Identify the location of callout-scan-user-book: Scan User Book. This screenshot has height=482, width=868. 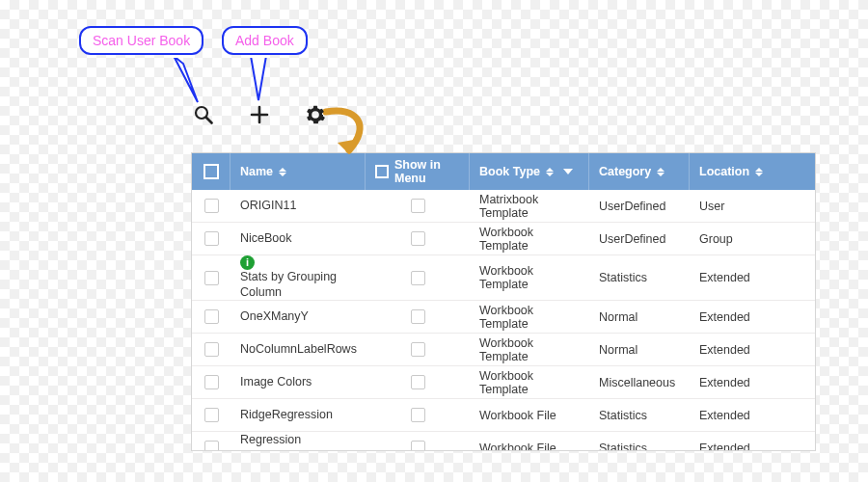
(141, 40).